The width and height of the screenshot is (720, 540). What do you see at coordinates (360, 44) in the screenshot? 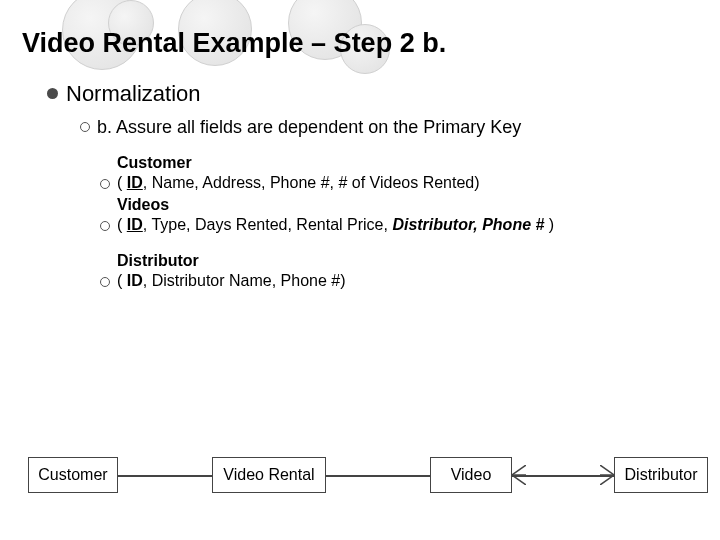
I see `slide-title: Video Rental Example – Step 2 b.` at bounding box center [360, 44].